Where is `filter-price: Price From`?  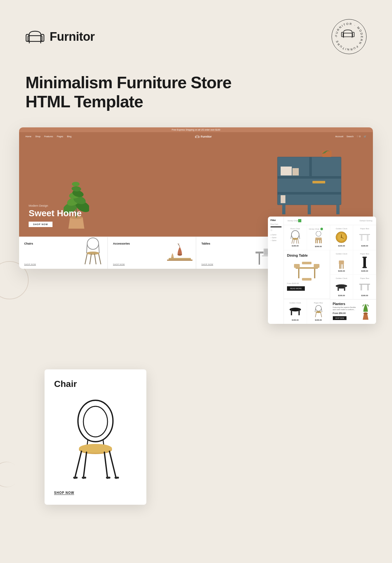 filter-price: Price From is located at coordinates (276, 224).